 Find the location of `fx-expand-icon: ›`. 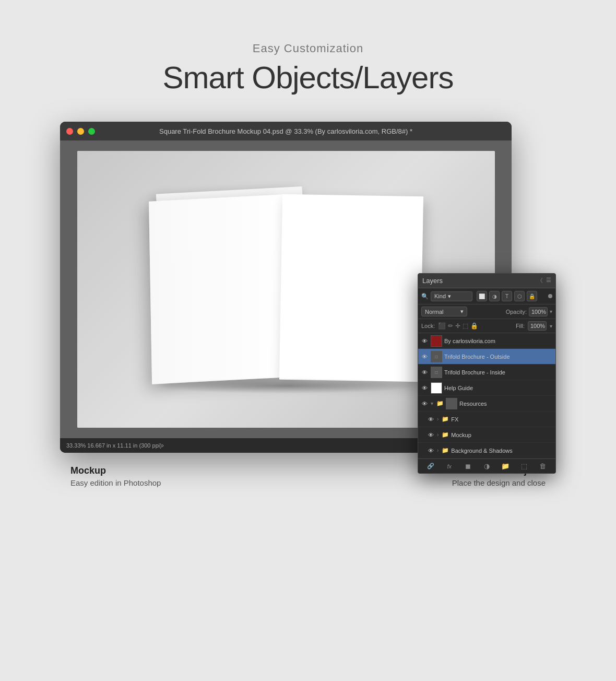

fx-expand-icon: › is located at coordinates (437, 419).